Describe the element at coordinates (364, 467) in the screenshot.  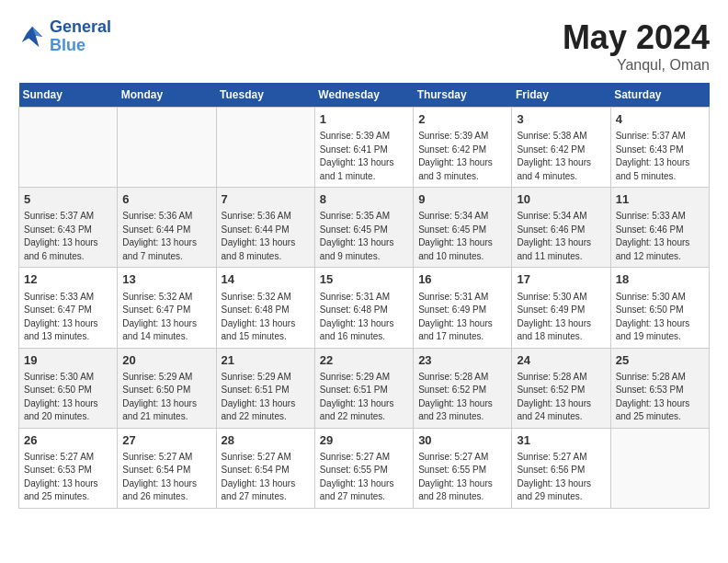
I see `calendar-week-5: 26Sunrise: 5:27 AMSunset: 6:53 PMDayligh…` at that location.